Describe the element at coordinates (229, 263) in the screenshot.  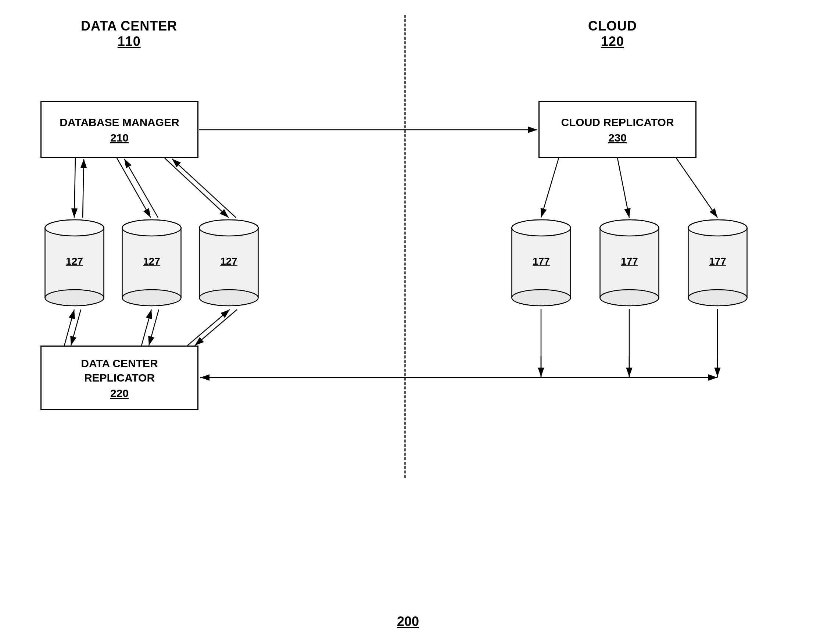
I see `dc-cylinder-3: 127` at that location.